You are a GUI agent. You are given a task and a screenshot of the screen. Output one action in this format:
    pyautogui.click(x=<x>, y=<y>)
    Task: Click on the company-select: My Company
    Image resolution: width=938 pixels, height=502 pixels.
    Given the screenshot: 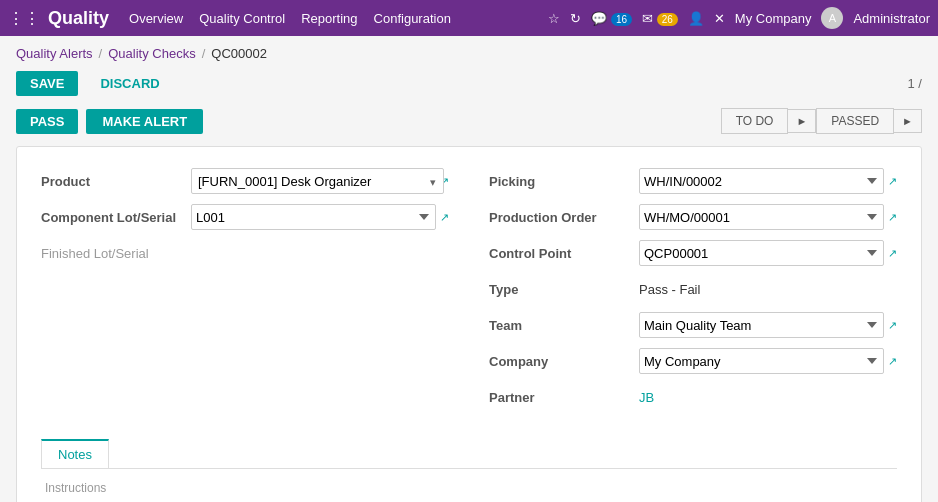 What is the action you would take?
    pyautogui.click(x=762, y=361)
    